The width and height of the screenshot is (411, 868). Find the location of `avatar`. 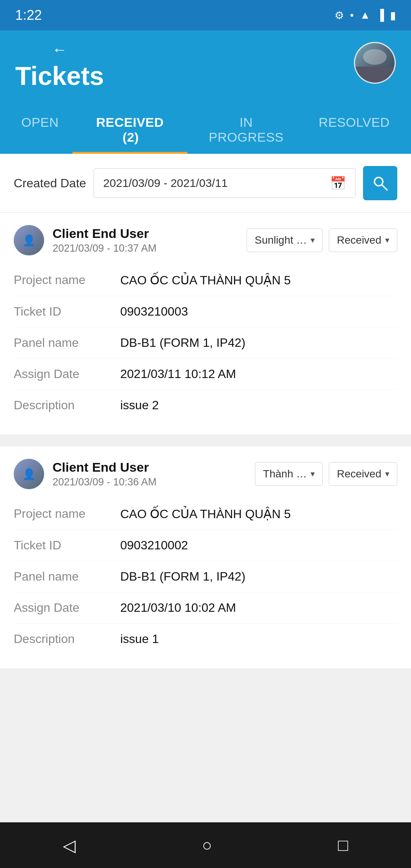

avatar is located at coordinates (375, 63).